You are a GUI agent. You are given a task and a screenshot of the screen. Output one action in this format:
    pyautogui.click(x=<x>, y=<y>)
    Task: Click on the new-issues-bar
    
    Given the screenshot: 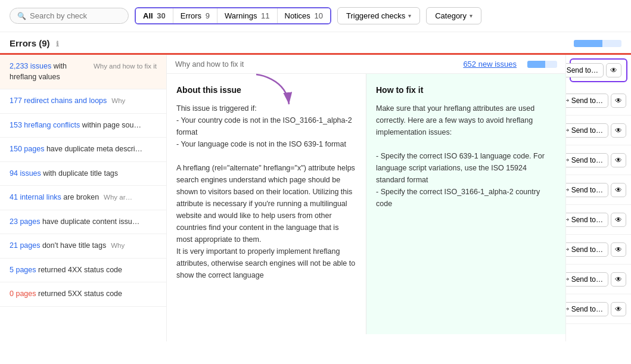 What is the action you would take?
    pyautogui.click(x=542, y=64)
    